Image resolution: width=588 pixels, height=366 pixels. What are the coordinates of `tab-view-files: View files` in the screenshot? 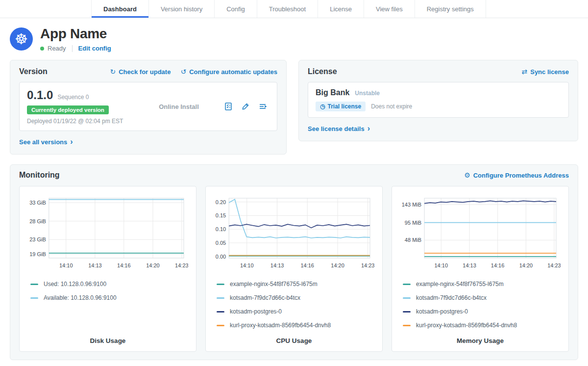 It's located at (389, 9).